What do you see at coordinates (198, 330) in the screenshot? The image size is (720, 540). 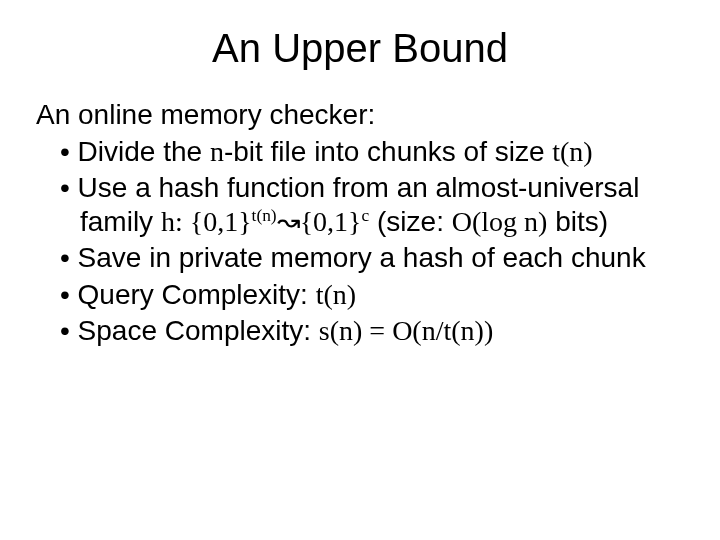 I see `text: Space Complexity:` at bounding box center [198, 330].